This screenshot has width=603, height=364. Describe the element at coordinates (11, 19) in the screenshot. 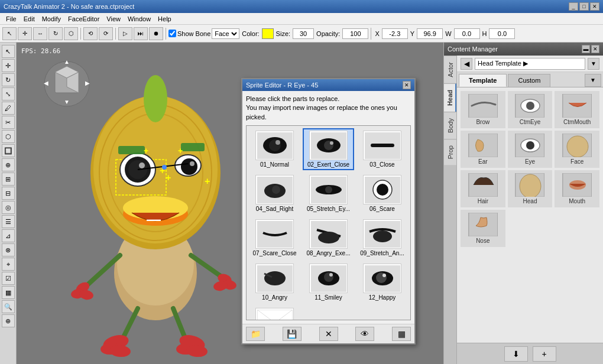

I see `menu-file: File` at that location.